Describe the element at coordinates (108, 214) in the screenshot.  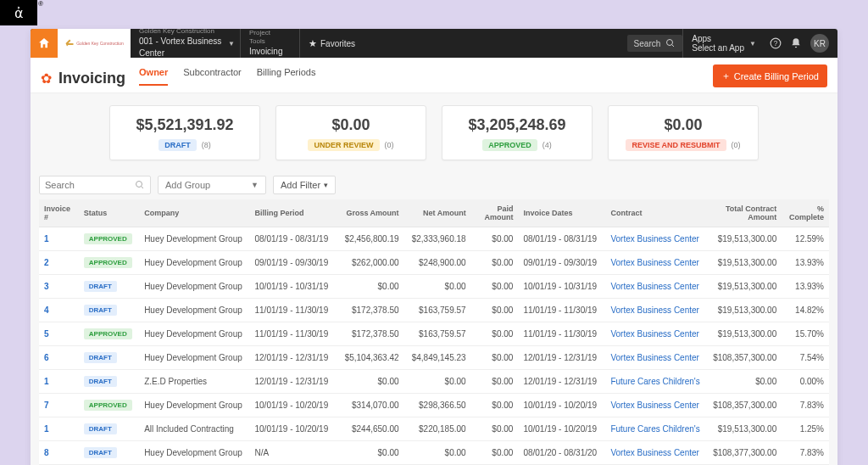
I see `column-header: Status` at that location.